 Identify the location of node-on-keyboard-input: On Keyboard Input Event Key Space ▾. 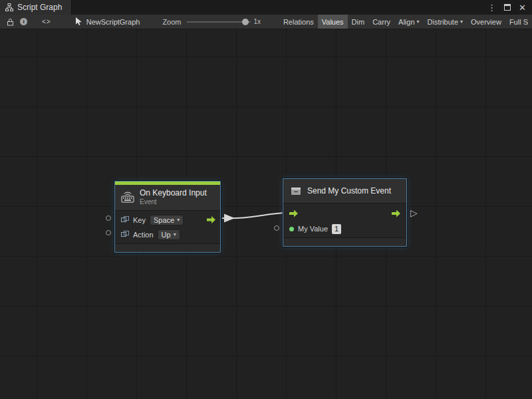
(168, 217).